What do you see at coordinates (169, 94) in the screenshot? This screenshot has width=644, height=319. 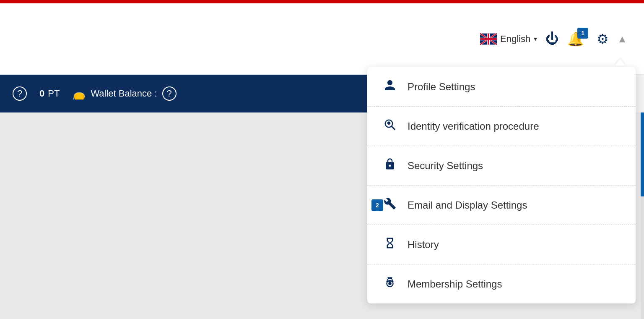 I see `wallet-help-label: ?` at bounding box center [169, 94].